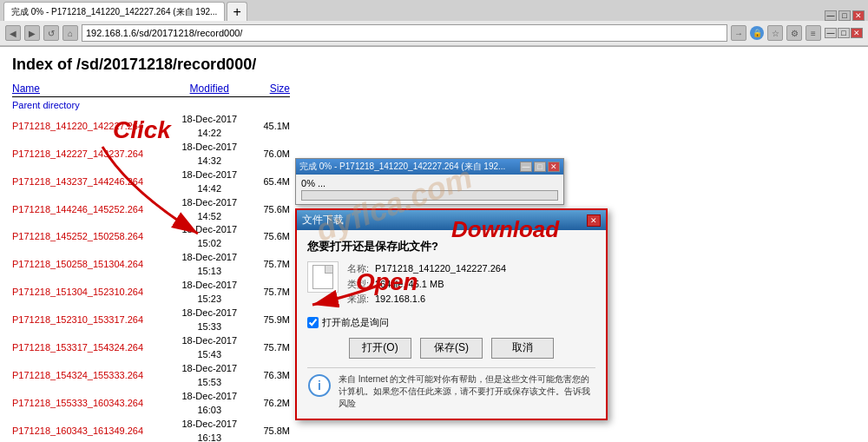 Image resolution: width=868 pixels, height=442 pixels. I want to click on col-name-header: Name, so click(93, 89).